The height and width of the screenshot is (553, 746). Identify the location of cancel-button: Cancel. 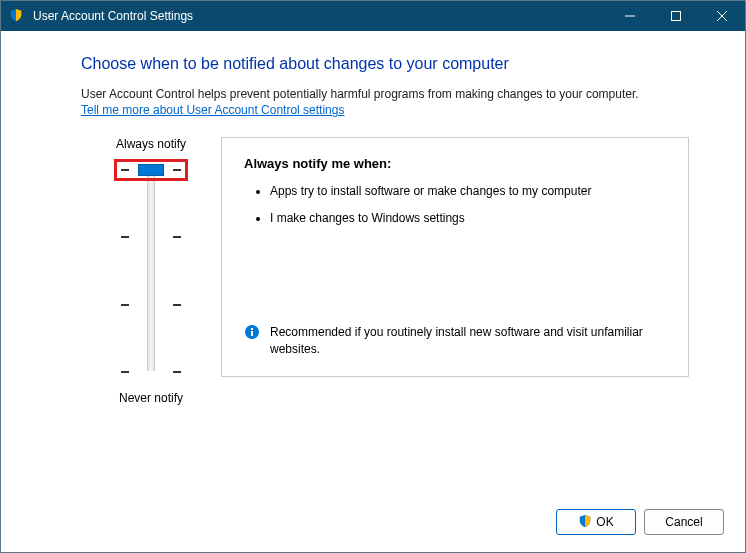
(684, 522).